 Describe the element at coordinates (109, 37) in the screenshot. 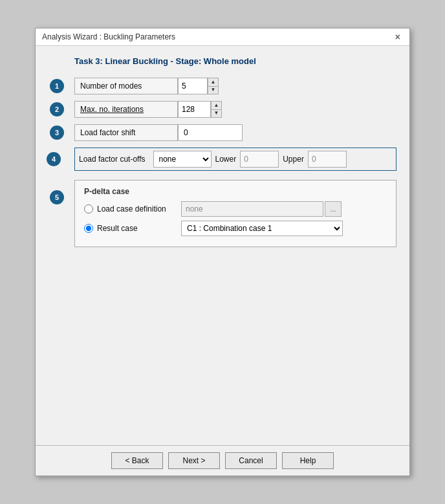

I see `dialog-title: Analysis Wizard : Buckling Parameters` at that location.